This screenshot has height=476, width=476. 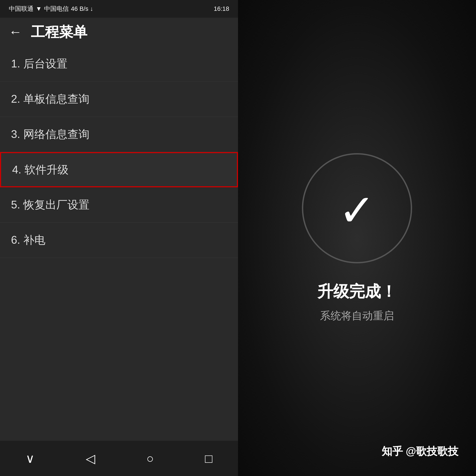 What do you see at coordinates (357, 208) in the screenshot?
I see `success-circle: ✓` at bounding box center [357, 208].